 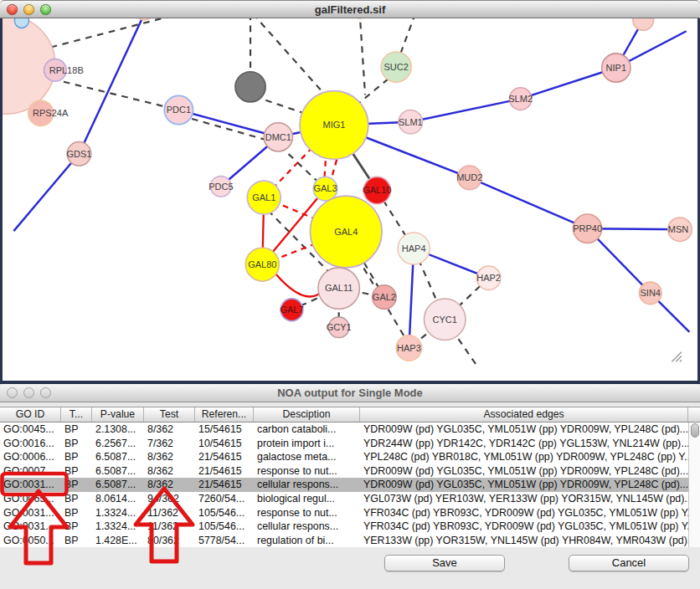 What do you see at coordinates (410, 122) in the screenshot?
I see `node-label: SLM1` at bounding box center [410, 122].